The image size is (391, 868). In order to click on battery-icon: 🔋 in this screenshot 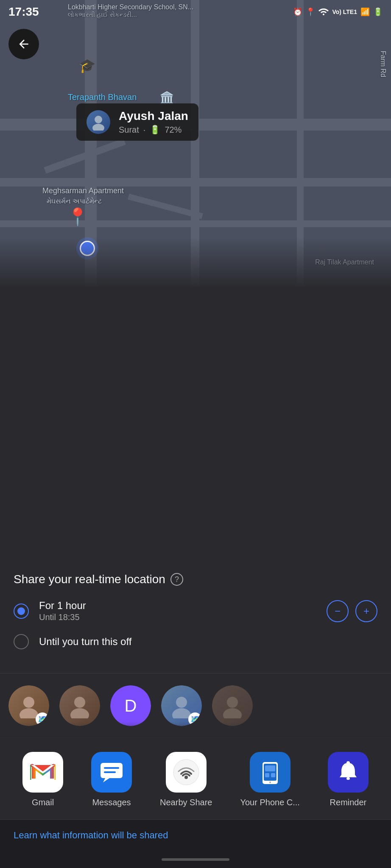, I will do `click(378, 12)`.